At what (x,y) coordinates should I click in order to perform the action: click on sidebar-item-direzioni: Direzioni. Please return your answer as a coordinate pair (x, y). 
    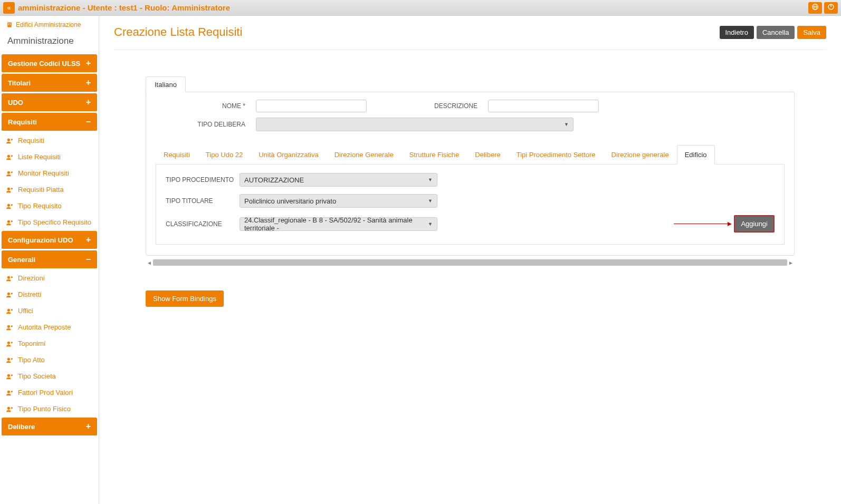
    Looking at the image, I should click on (50, 278).